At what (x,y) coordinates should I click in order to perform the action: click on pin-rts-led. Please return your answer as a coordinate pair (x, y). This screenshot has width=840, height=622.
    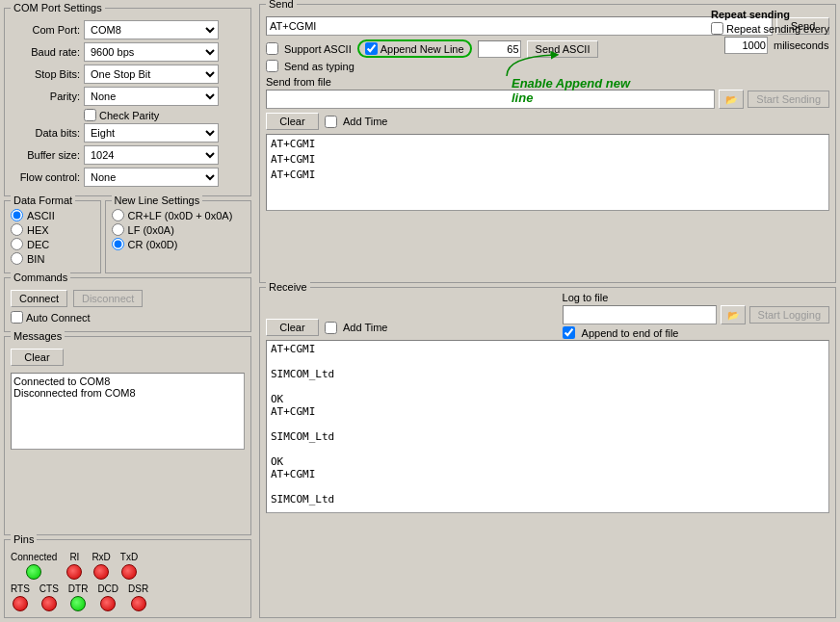
    Looking at the image, I should click on (20, 604).